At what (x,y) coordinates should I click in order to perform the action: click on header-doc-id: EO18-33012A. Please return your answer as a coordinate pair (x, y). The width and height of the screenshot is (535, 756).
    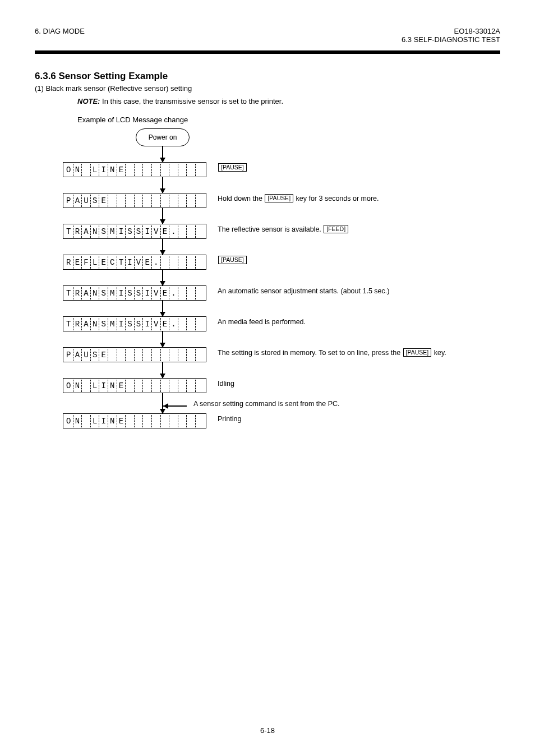
    Looking at the image, I should click on (451, 31).